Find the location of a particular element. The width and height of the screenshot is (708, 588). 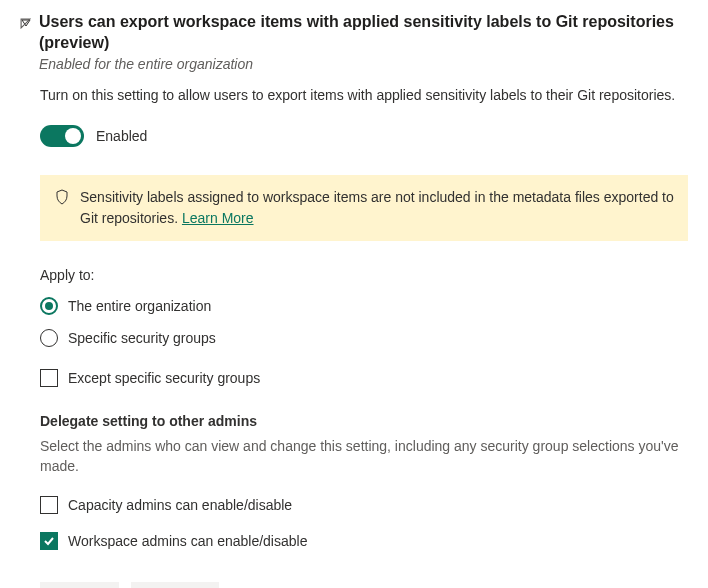

checkbox-capacity-admins is located at coordinates (49, 505).